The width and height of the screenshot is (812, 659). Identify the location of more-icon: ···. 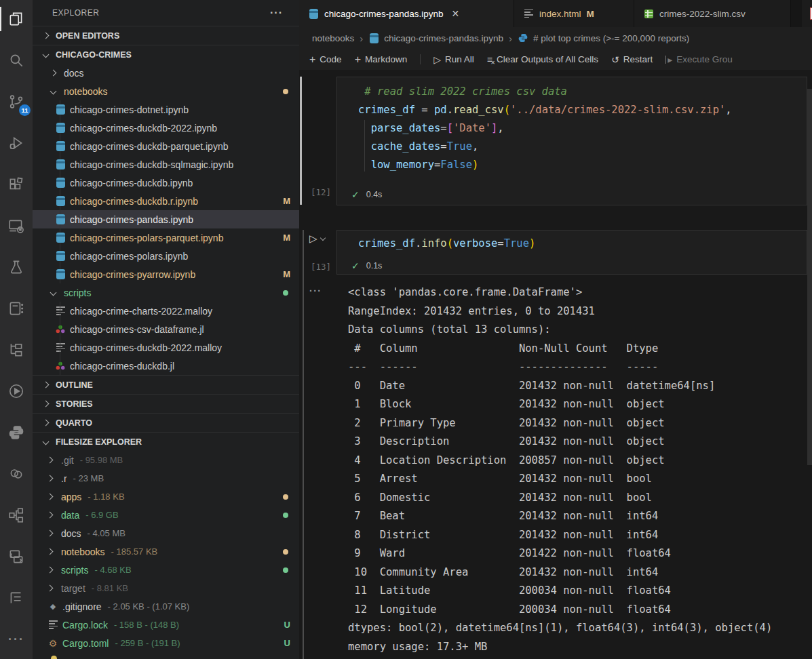
(16, 639).